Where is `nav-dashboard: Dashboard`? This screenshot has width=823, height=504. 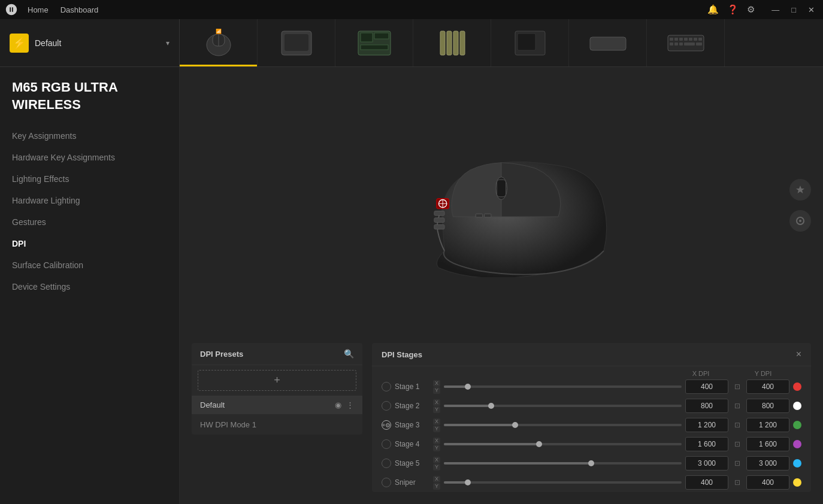 nav-dashboard: Dashboard is located at coordinates (80, 10).